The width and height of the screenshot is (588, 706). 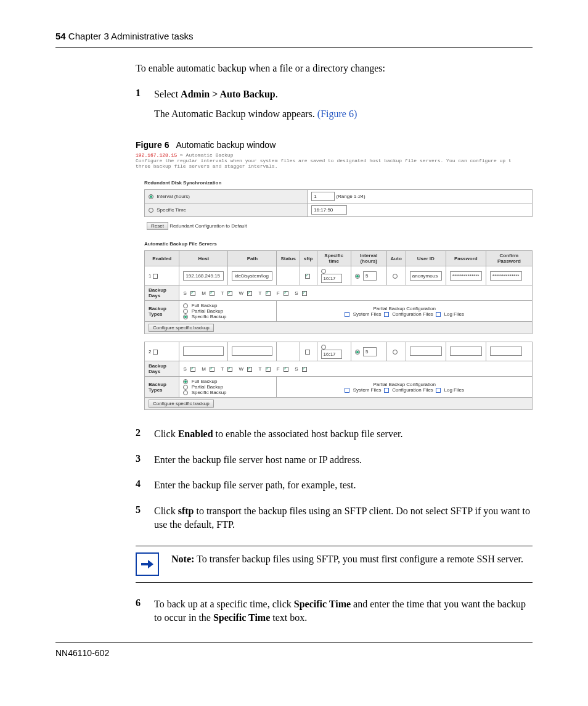 What do you see at coordinates (329, 210) in the screenshot?
I see `specific-time-input: 16:17:50` at bounding box center [329, 210].